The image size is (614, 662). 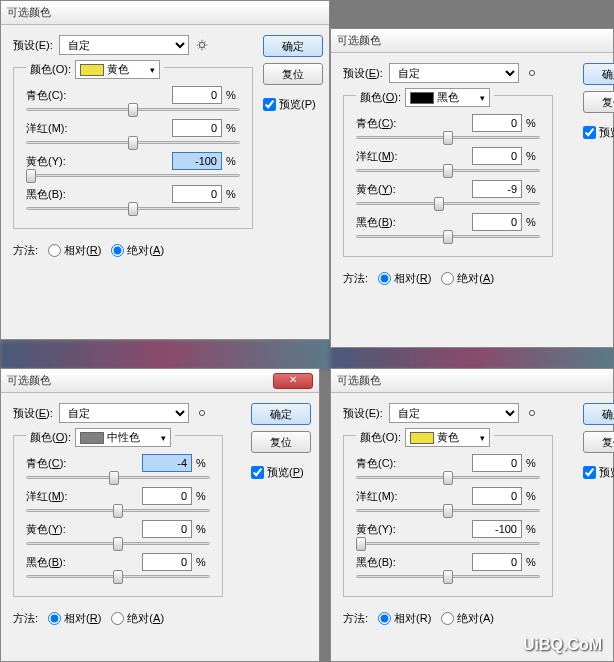 What do you see at coordinates (448, 176) in the screenshot?
I see `color-group: 颜色(O): 黑色 青色(C):% 洋红(M):% 黄色(Y):% 黑色(B):…` at bounding box center [448, 176].